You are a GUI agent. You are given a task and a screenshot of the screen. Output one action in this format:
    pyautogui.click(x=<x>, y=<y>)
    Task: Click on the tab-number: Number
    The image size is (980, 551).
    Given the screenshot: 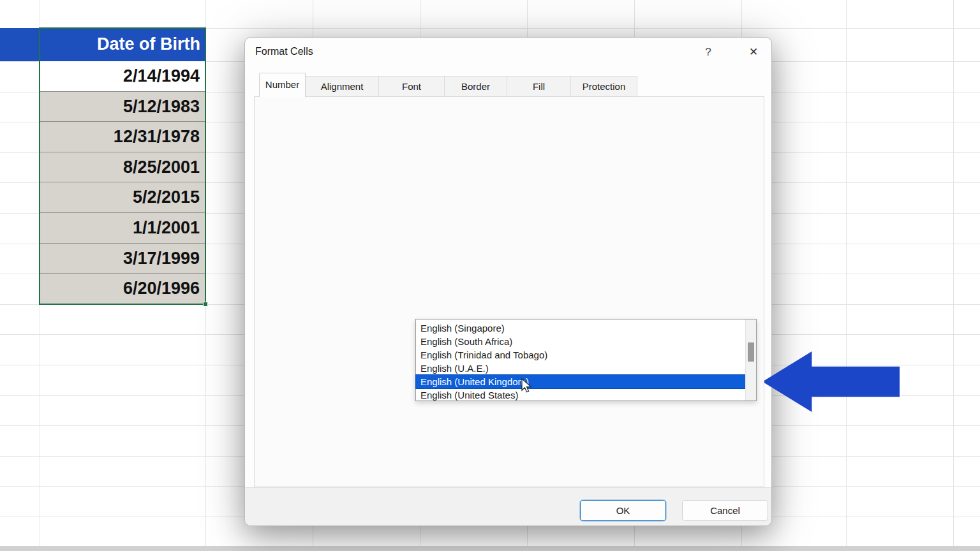 What is the action you would take?
    pyautogui.click(x=282, y=85)
    